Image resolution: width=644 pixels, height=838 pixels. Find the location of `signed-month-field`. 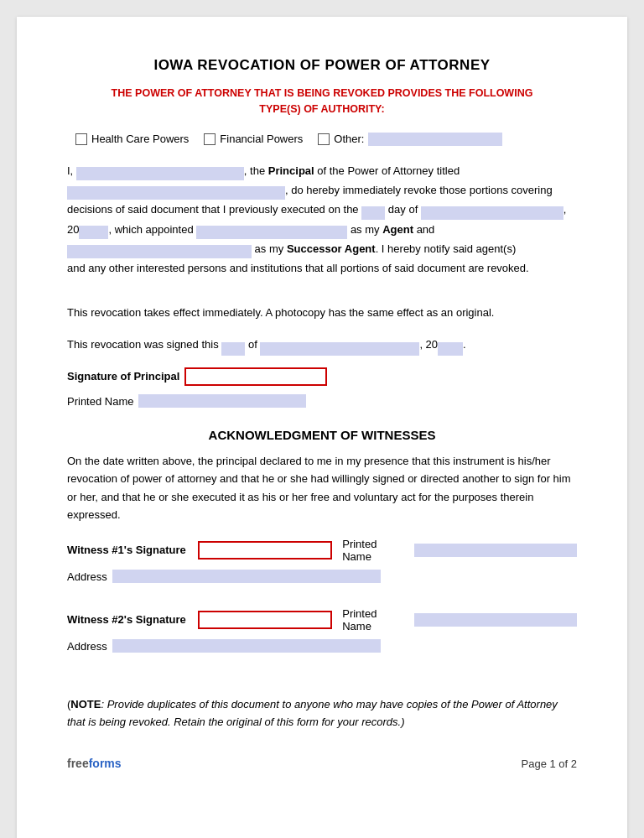

signed-month-field is located at coordinates (340, 349).